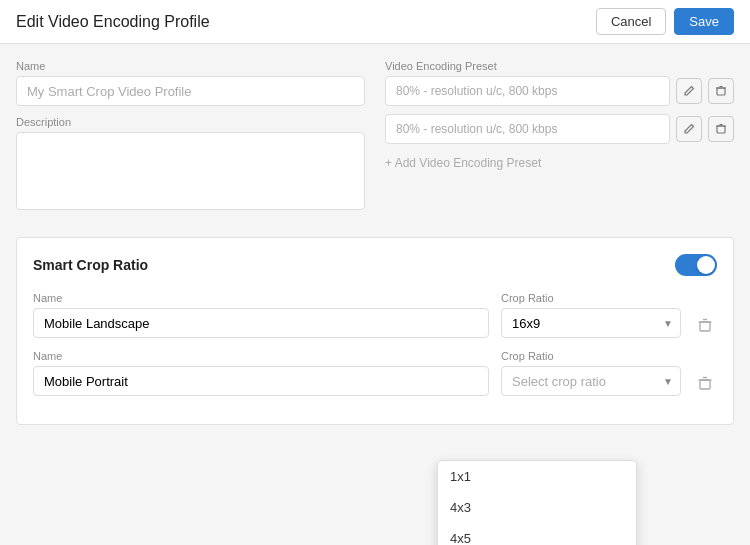 The image size is (750, 545). Describe the element at coordinates (591, 323) in the screenshot. I see `crop-ratio-select-wrapper-1: 16x9 1x1 4x3 4x5 9x16 ▼` at that location.